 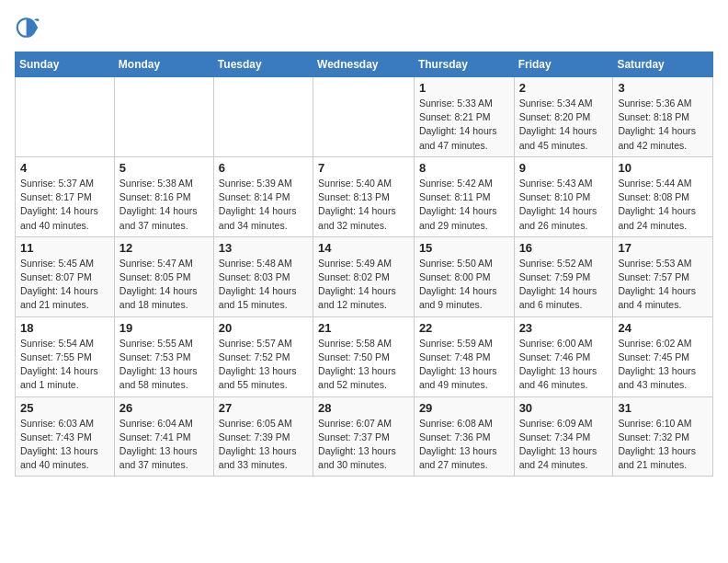 I want to click on calendar-cell: 24Sunrise: 6:02 AM Sunset: 7:45 PM Dayli…, so click(x=664, y=357).